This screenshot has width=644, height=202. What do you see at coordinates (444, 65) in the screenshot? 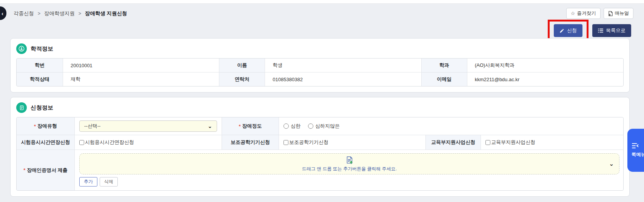
I see `field-label: 학과` at bounding box center [444, 65].